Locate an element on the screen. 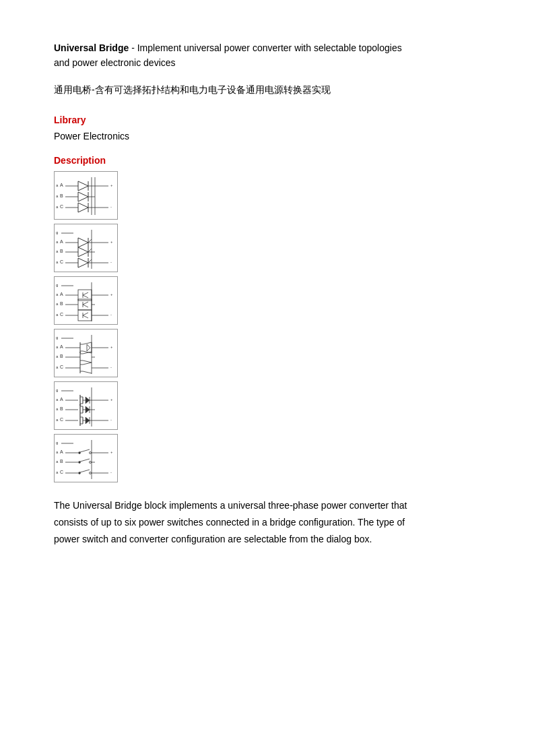 This screenshot has height=756, width=534. title-rest: - Implement universal power converter wi… is located at coordinates (265, 48).